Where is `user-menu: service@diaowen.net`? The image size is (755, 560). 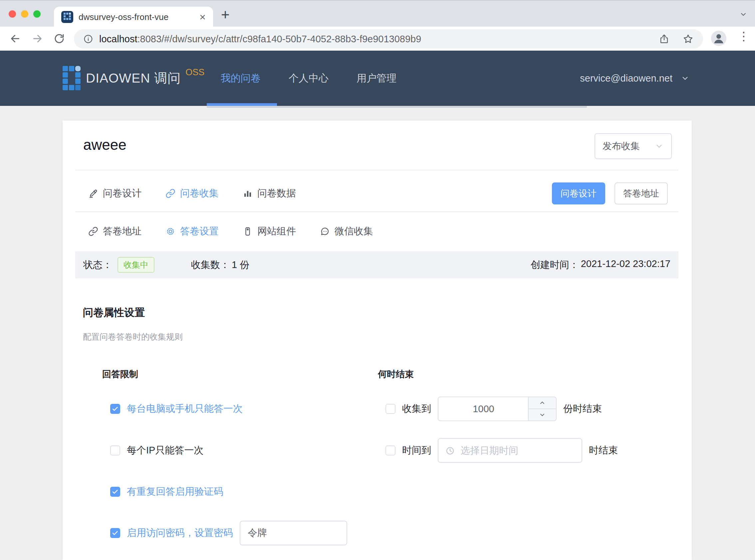 user-menu: service@diaowen.net is located at coordinates (635, 78).